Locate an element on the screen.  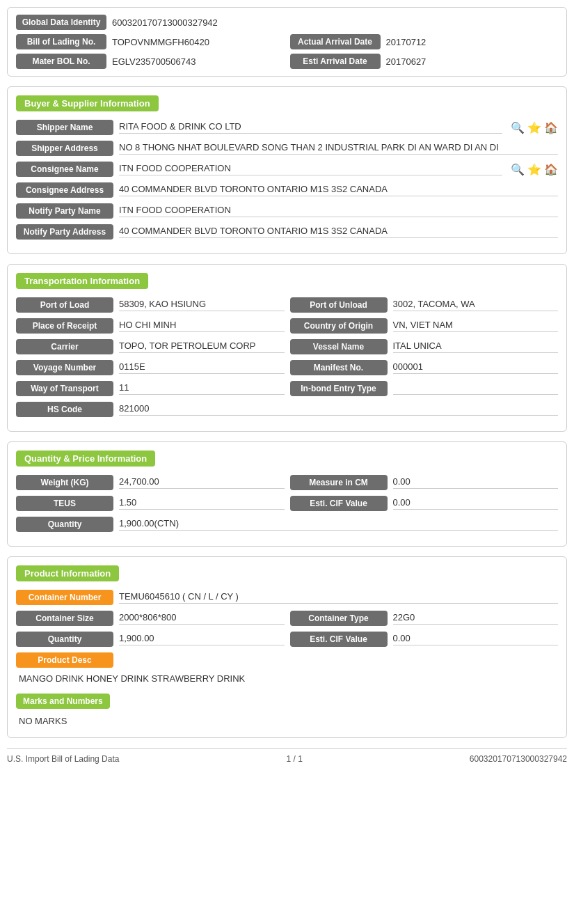
shipper-address-row: Shipper Address NO 8 THONG NHAT BOULEVAR… is located at coordinates (287, 148).